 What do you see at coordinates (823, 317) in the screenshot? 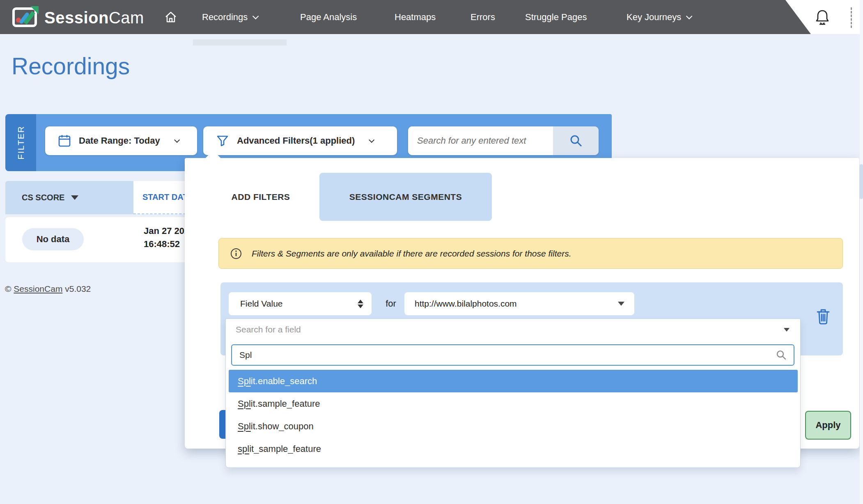
I see `delete-filter-button` at bounding box center [823, 317].